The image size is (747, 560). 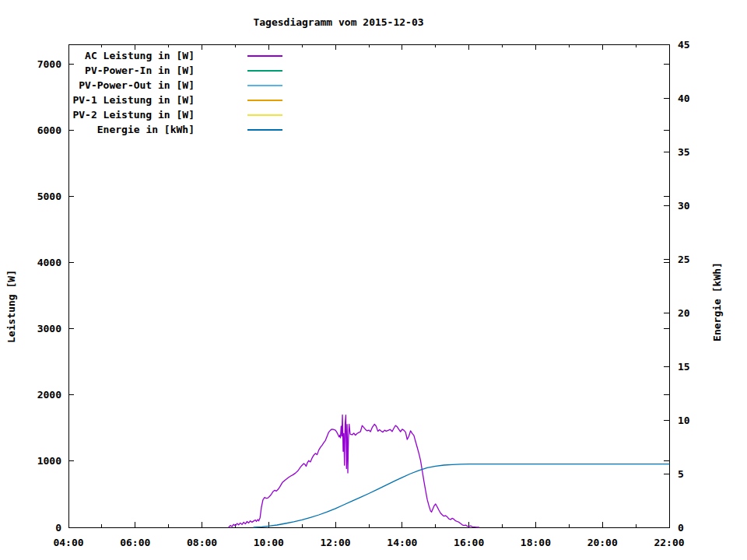 What do you see at coordinates (142, 56) in the screenshot?
I see `legend-entry: AC Leistung in [W]` at bounding box center [142, 56].